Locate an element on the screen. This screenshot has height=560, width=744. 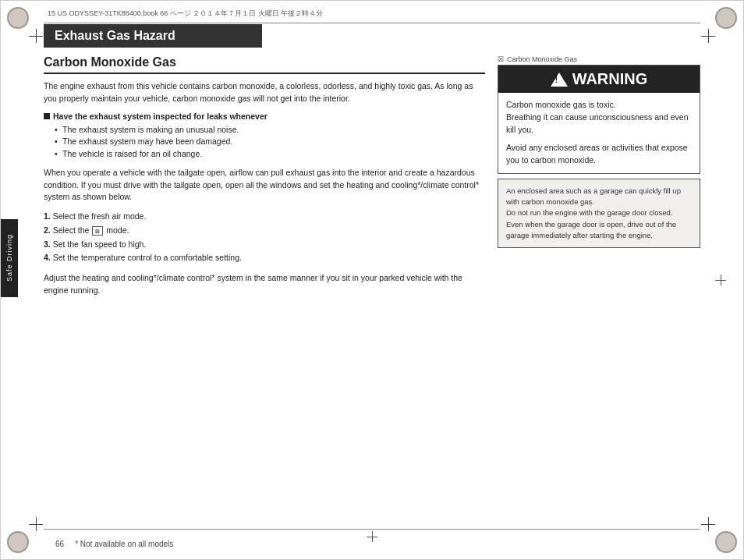
footer: 66 * Not available on all models is located at coordinates (114, 544).